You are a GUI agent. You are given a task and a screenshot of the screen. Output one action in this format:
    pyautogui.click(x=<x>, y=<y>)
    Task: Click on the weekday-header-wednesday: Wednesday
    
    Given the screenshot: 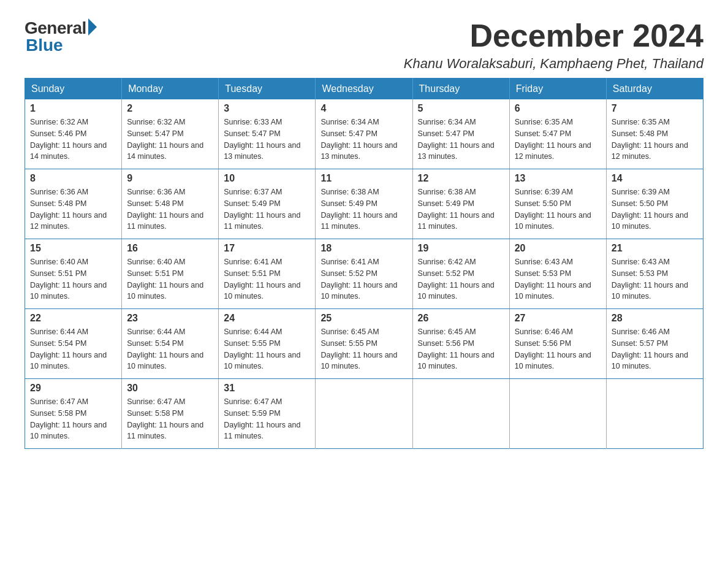 What is the action you would take?
    pyautogui.click(x=364, y=90)
    